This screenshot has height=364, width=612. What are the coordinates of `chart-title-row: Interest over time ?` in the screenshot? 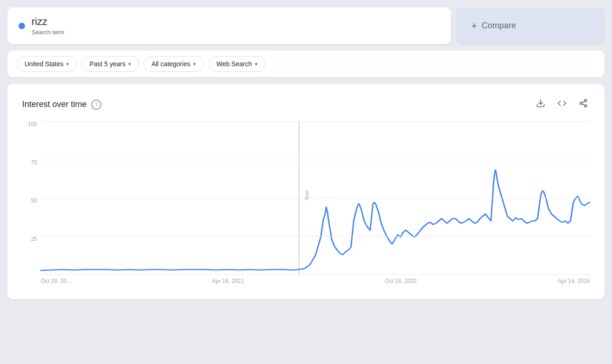 It's located at (62, 105).